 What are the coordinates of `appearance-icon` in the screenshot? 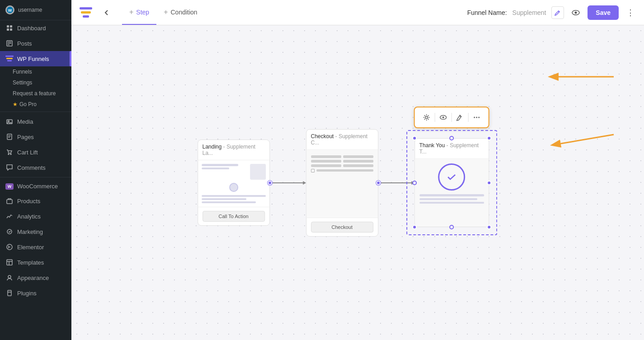 It's located at (9, 278).